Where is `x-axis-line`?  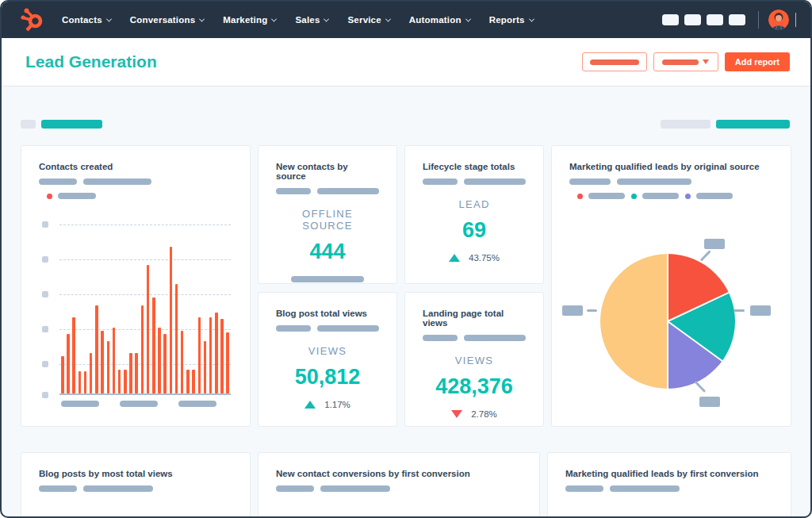
x-axis-line is located at coordinates (145, 394).